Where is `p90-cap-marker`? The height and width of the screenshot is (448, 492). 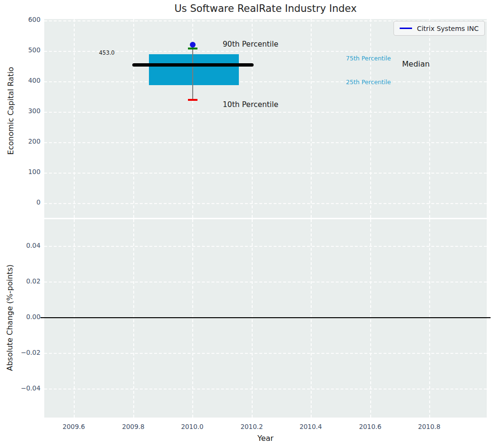 p90-cap-marker is located at coordinates (193, 49).